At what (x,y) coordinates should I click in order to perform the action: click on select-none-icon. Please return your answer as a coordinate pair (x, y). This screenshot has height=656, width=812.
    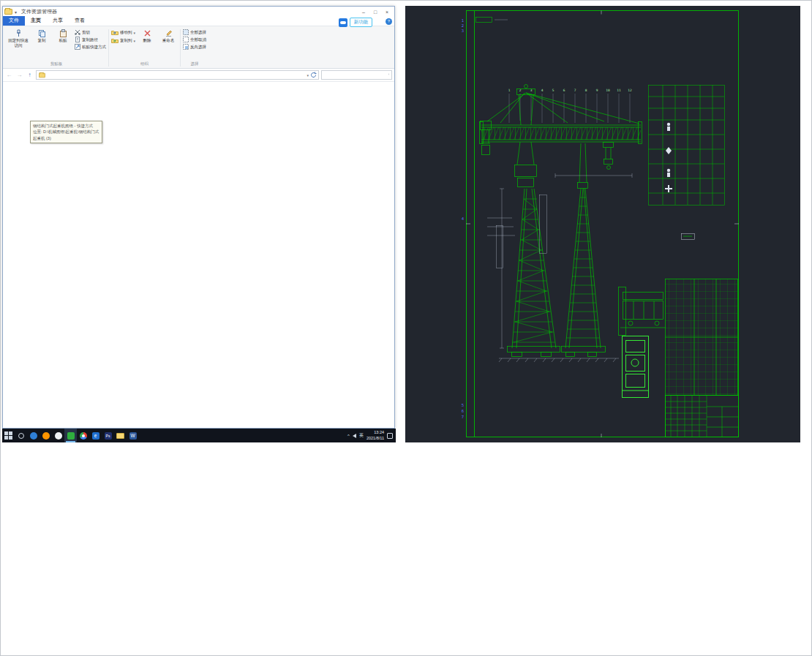
    Looking at the image, I should click on (186, 39).